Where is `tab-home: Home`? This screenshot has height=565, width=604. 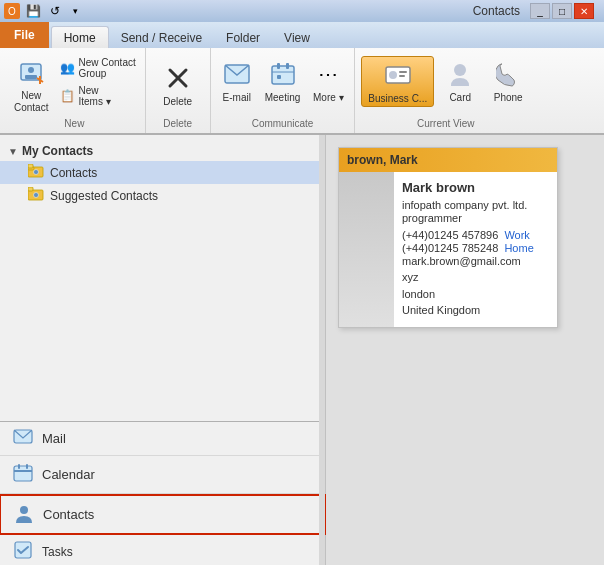
tab-home: Home is located at coordinates (80, 37).